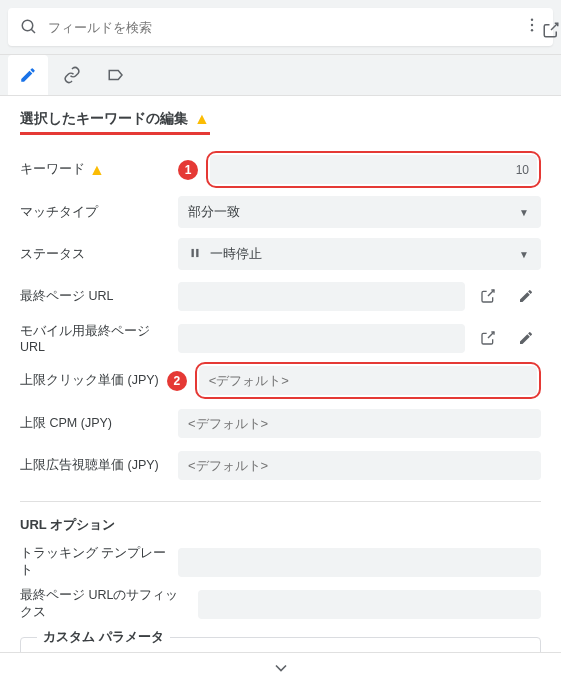 The image size is (561, 682). I want to click on edit-url-button, so click(526, 296).